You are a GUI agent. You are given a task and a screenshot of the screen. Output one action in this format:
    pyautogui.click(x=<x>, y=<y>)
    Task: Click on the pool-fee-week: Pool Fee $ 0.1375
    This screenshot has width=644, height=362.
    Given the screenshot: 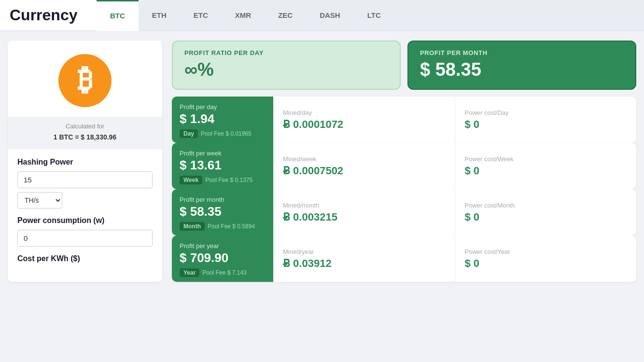 What is the action you would take?
    pyautogui.click(x=229, y=180)
    